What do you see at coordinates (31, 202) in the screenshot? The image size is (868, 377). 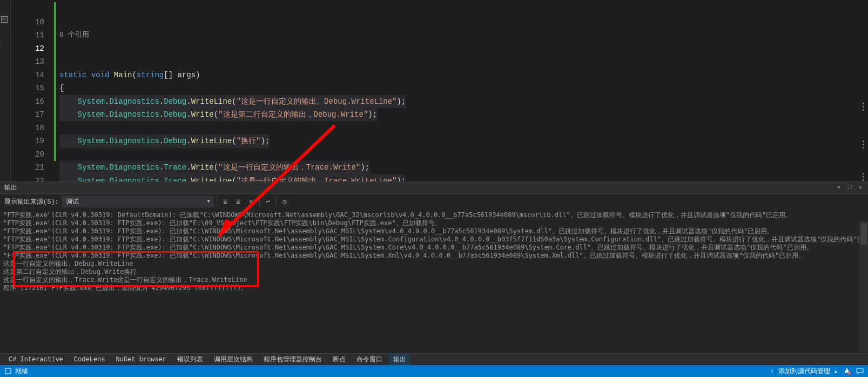 I see `output-source-label: 显示输出来源(S):` at bounding box center [31, 202].